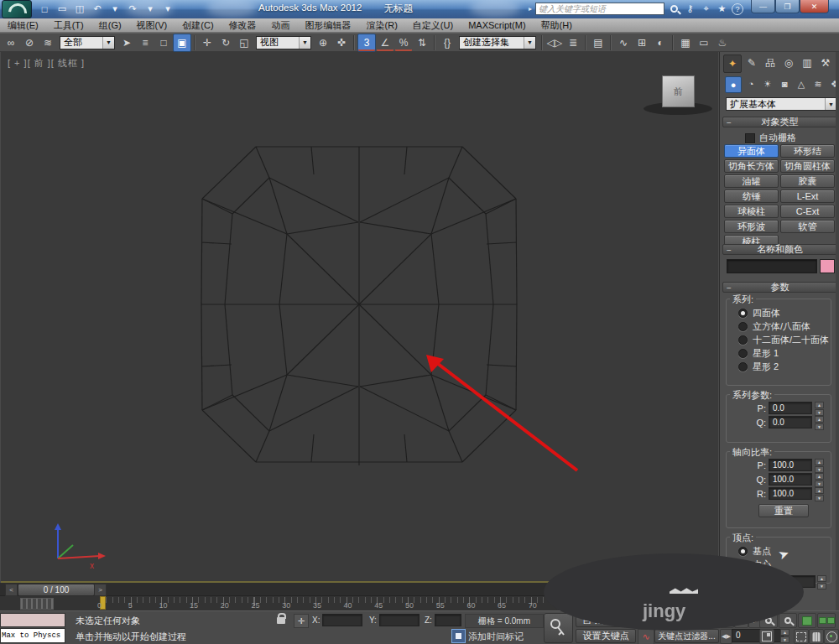  I want to click on zoom-extents-all-icon, so click(826, 621).